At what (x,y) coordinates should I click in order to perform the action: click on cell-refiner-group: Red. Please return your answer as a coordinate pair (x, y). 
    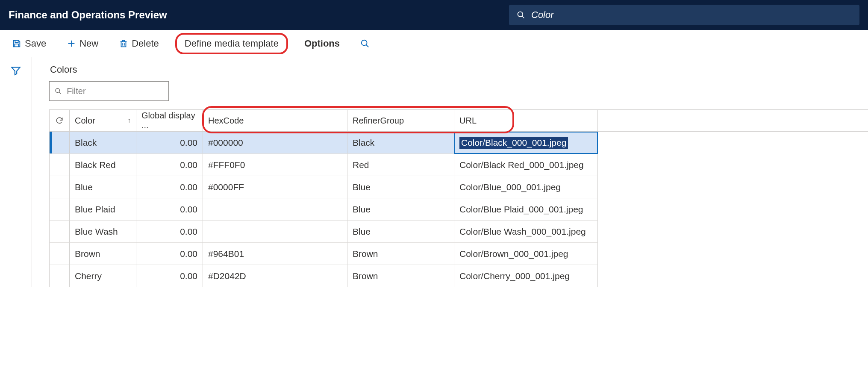
    Looking at the image, I should click on (401, 165).